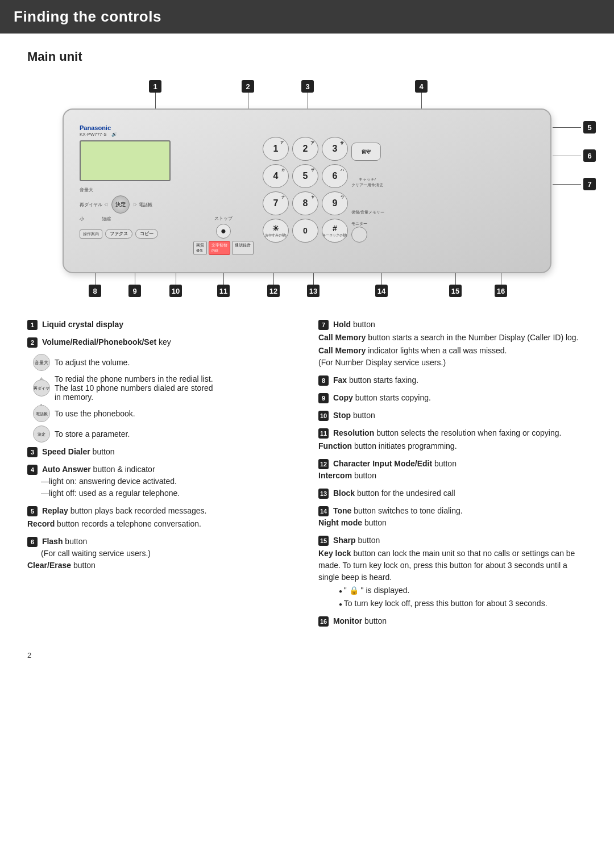  Describe the element at coordinates (335, 231) in the screenshot. I see `key-hash: #キーロック(3秒)` at that location.